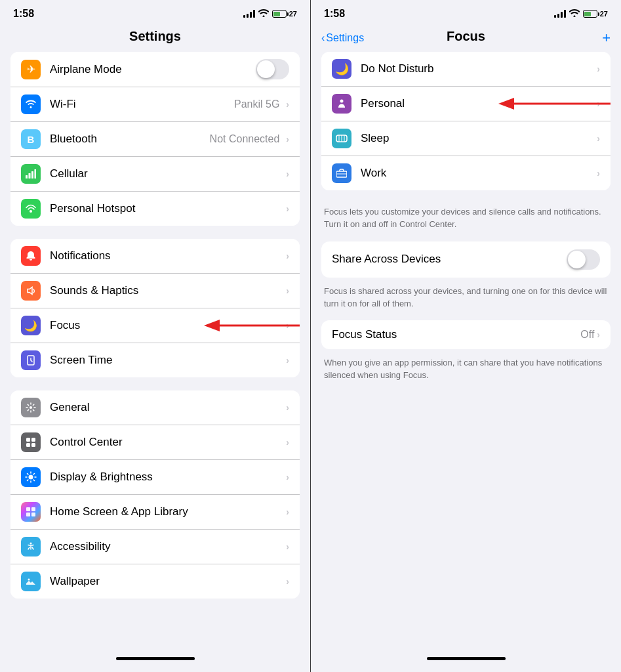 The width and height of the screenshot is (621, 672). I want to click on general-icon, so click(31, 408).